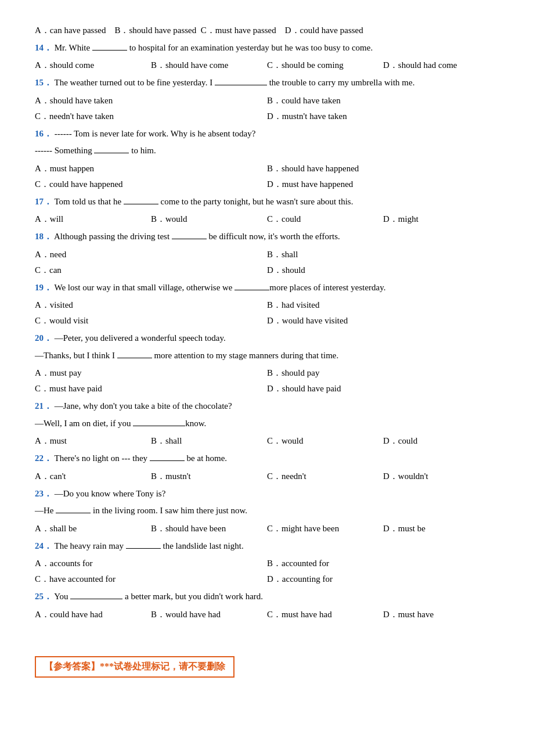 This screenshot has width=534, height=756. Describe the element at coordinates (325, 65) in the screenshot. I see `q14-optC: C．should be coming` at that location.